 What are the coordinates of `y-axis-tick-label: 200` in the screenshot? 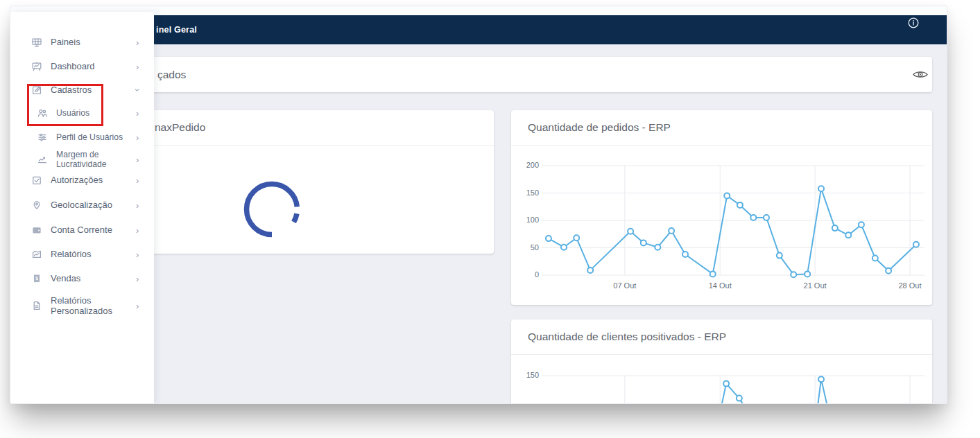 It's located at (526, 165).